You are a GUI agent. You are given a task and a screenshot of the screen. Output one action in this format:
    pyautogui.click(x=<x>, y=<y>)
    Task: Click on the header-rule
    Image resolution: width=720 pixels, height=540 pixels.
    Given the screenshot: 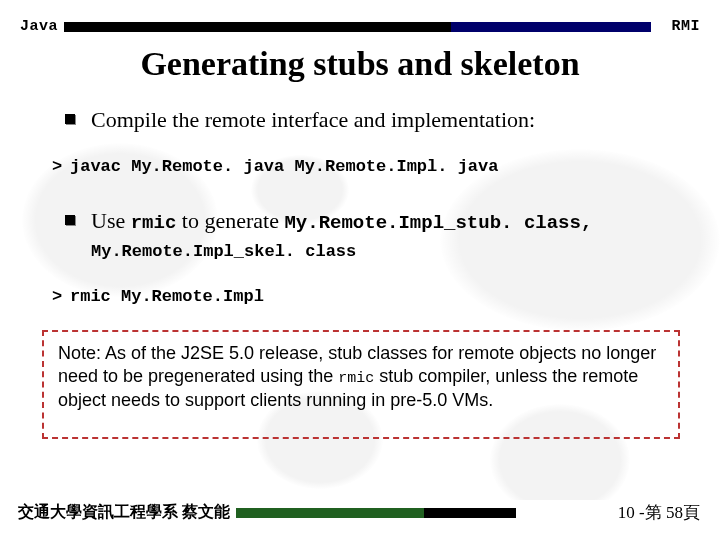 What is the action you would take?
    pyautogui.click(x=358, y=27)
    